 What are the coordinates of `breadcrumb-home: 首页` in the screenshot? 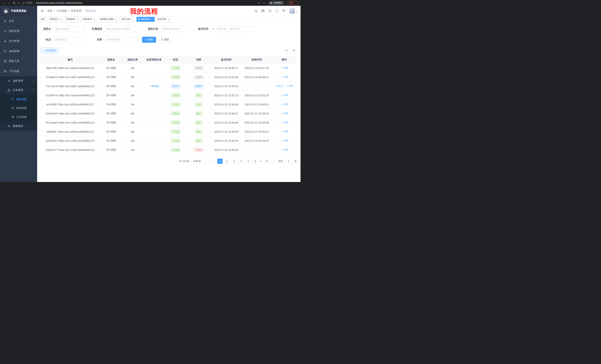 It's located at (50, 11).